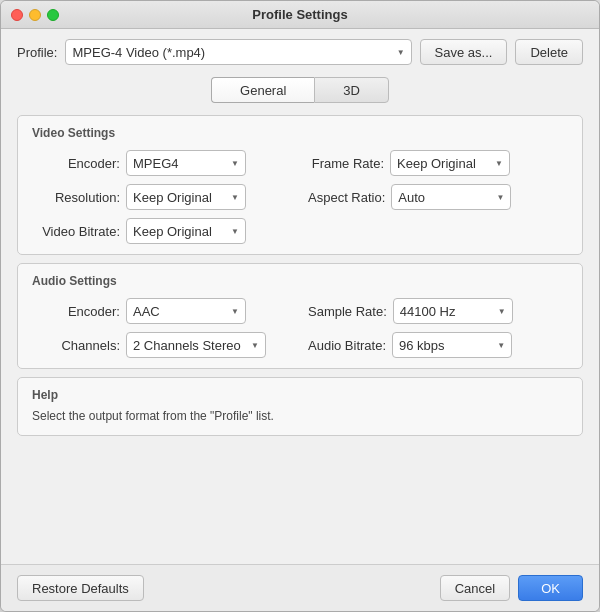 Image resolution: width=600 pixels, height=612 pixels. I want to click on audio-bitrate-select-wrapper: 96 kbps, so click(452, 345).